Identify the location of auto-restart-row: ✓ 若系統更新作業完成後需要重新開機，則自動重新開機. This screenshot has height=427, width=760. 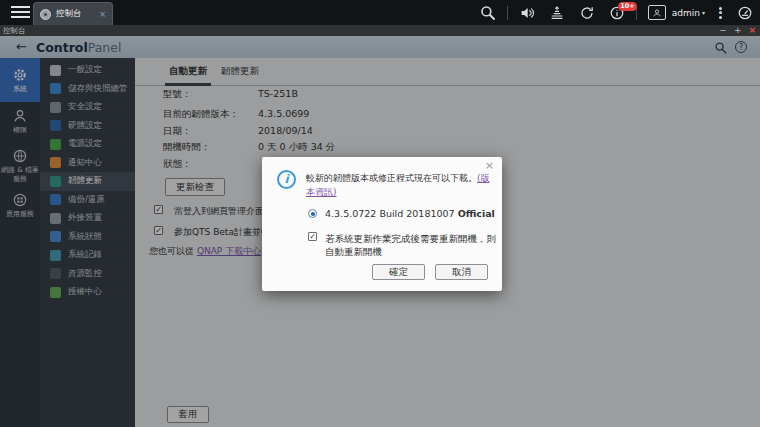
(402, 245).